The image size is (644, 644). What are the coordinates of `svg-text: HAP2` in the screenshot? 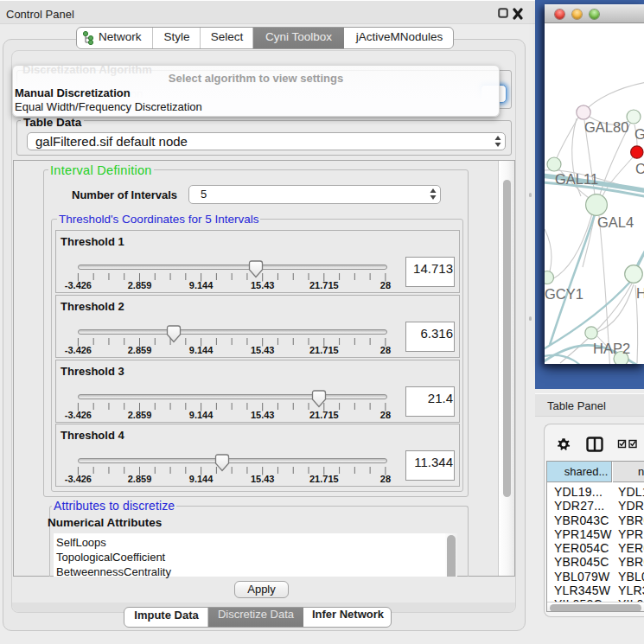 It's located at (612, 348).